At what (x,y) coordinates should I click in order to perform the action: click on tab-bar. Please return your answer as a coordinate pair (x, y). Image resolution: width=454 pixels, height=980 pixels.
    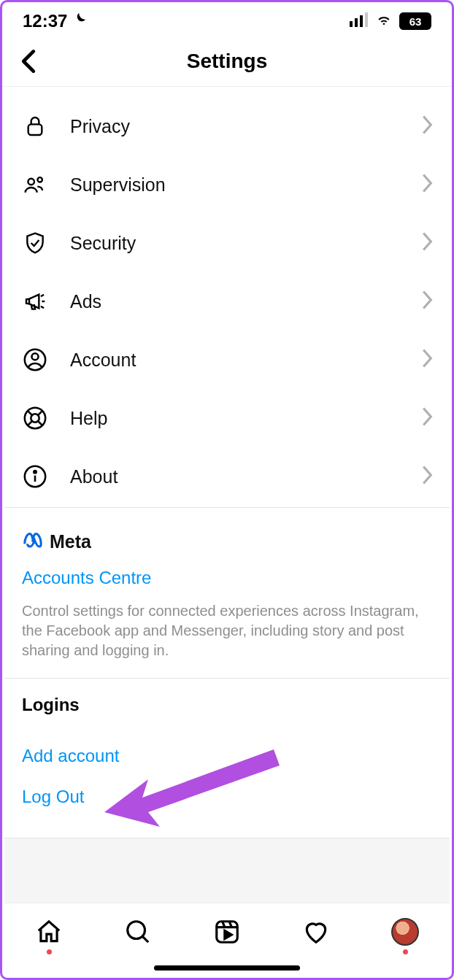
    Looking at the image, I should click on (227, 939).